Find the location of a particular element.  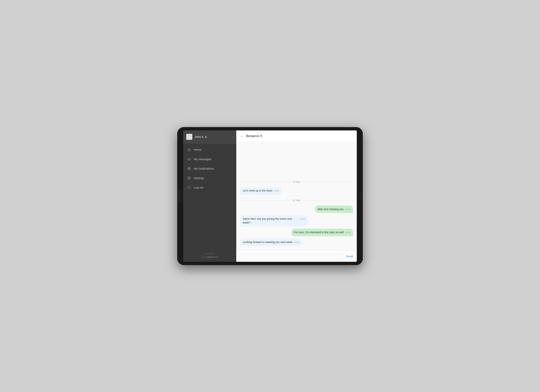

date-label-may21: 21 May is located at coordinates (296, 200).